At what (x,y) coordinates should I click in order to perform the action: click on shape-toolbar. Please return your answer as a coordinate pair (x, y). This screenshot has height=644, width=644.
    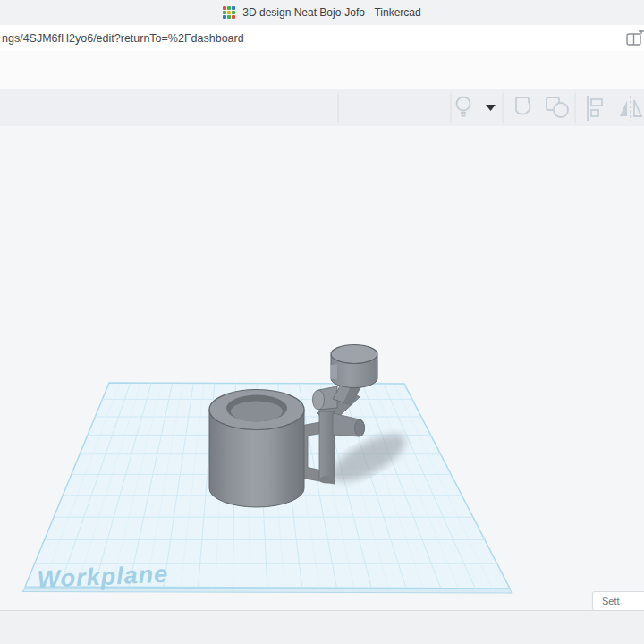
    Looking at the image, I should click on (322, 107).